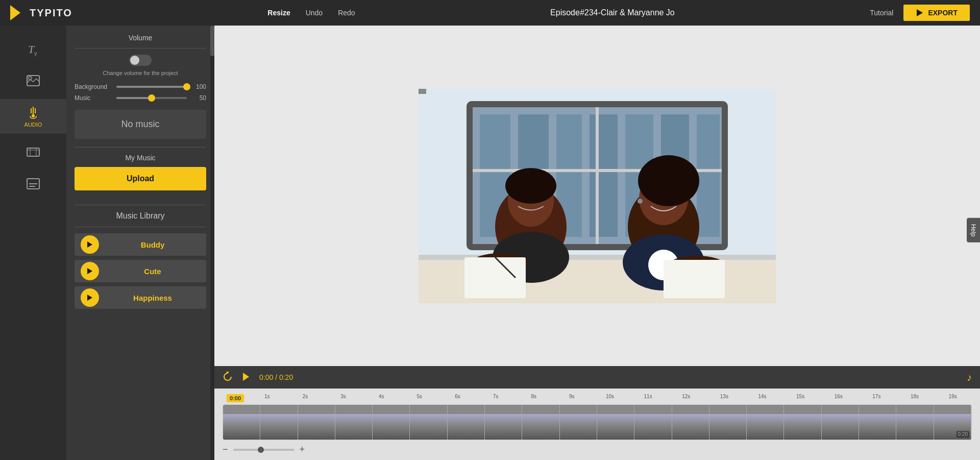  I want to click on help-button: Help, so click(973, 230).